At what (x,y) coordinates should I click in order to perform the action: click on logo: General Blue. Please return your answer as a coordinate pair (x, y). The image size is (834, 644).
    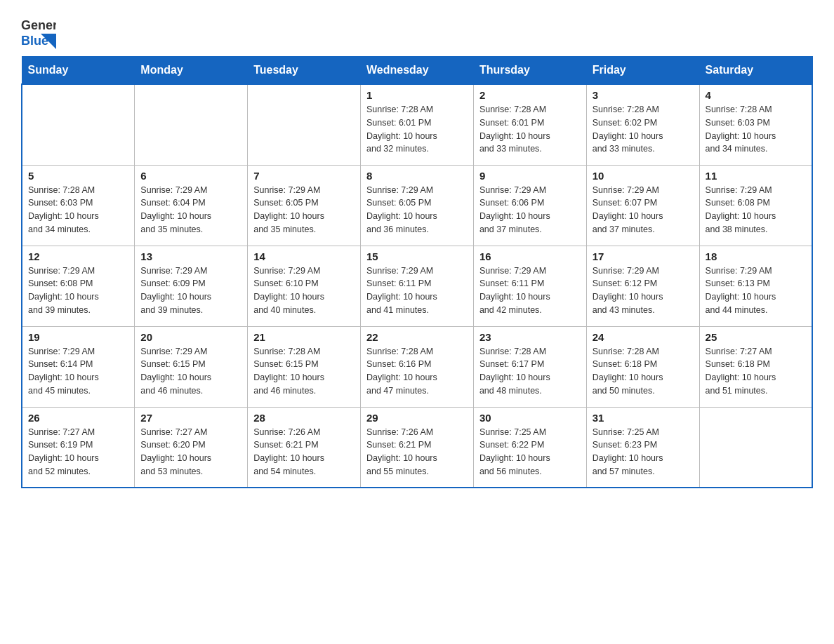
    Looking at the image, I should click on (39, 32).